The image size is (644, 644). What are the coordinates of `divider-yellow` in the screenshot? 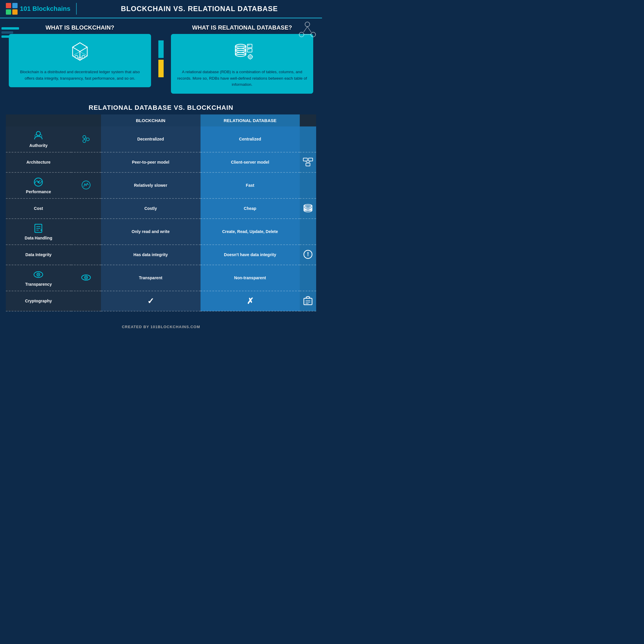 It's located at (161, 69).